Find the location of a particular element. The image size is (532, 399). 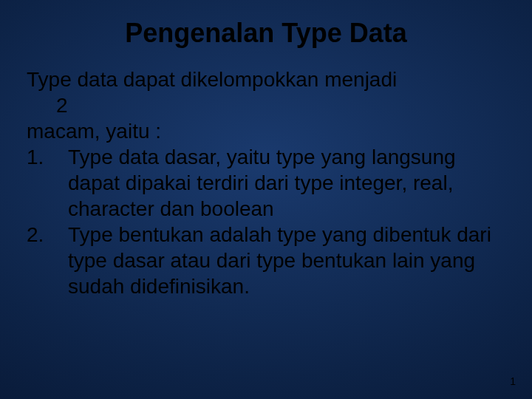

intro-line-2: macam, yaitu : is located at coordinates (266, 132).